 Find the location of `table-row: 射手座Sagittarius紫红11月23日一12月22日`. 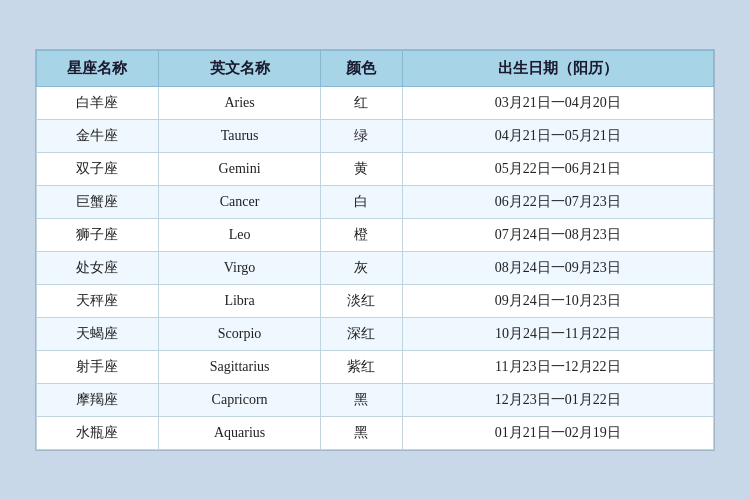

table-row: 射手座Sagittarius紫红11月23日一12月22日 is located at coordinates (376, 368).